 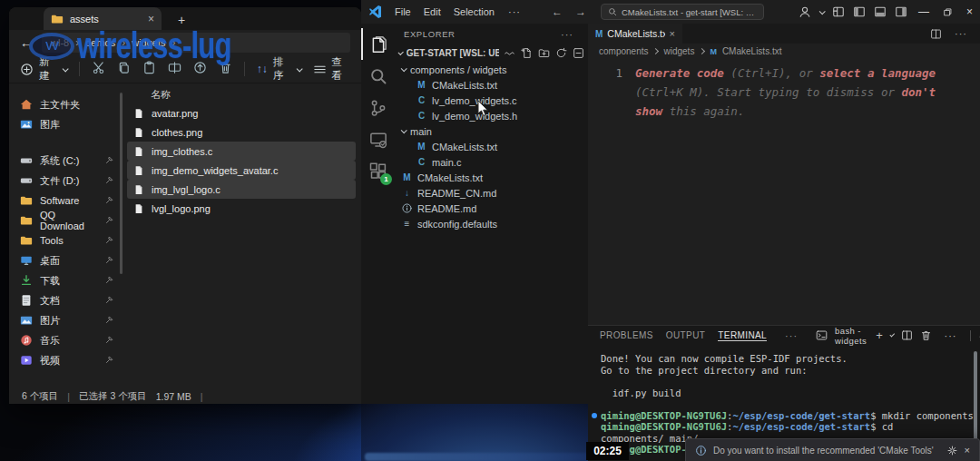 What do you see at coordinates (64, 201) in the screenshot?
I see `sidebar-item-folder: Software` at bounding box center [64, 201].